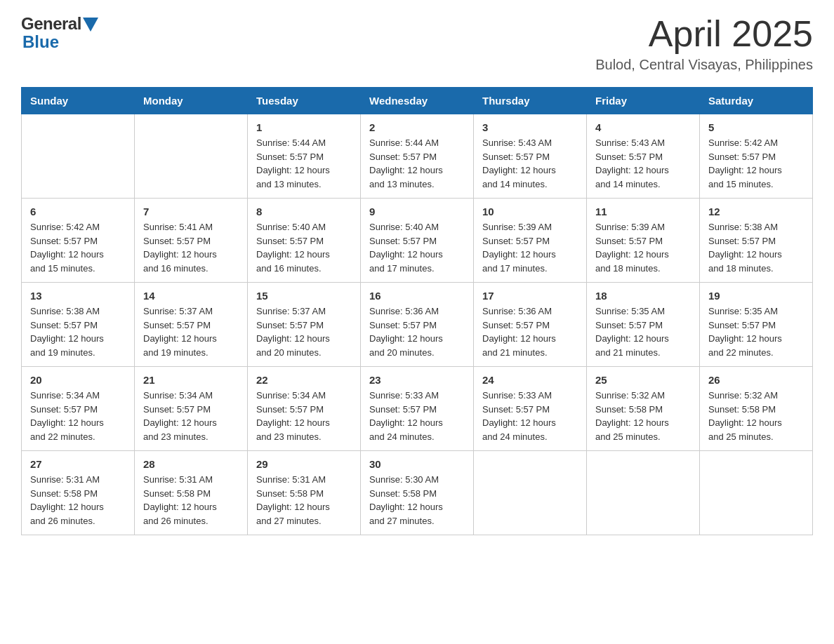 This screenshot has width=834, height=644. What do you see at coordinates (417, 156) in the screenshot?
I see `calendar-week-row: 1Sunrise: 5:44 AMSunset: 5:57 PMDaylight…` at bounding box center [417, 156].